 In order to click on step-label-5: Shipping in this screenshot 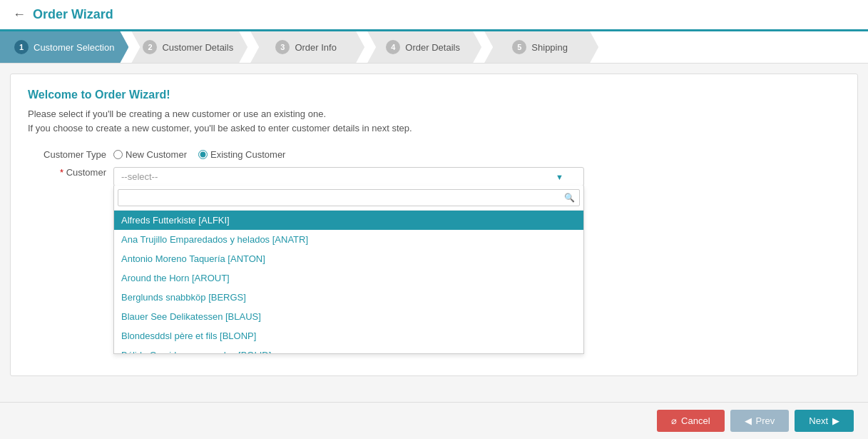, I will do `click(549, 47)`.